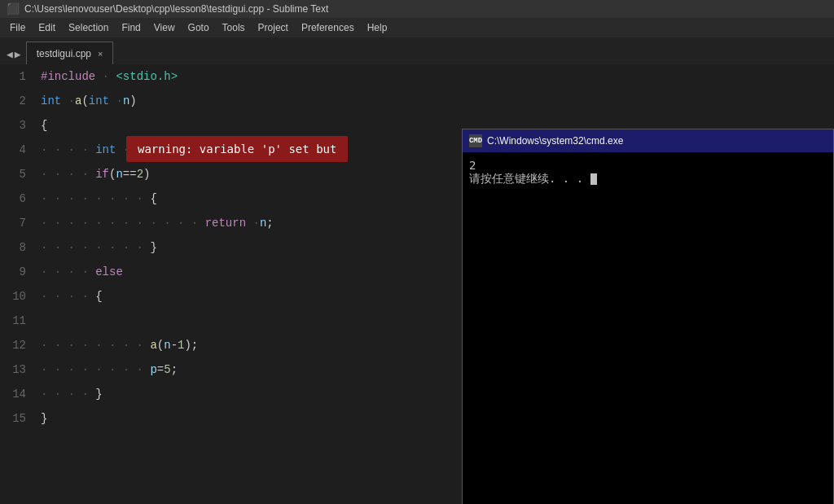 Image resolution: width=834 pixels, height=504 pixels. What do you see at coordinates (252, 345) in the screenshot?
I see `code-line-12: · · · · · · · · a(n-1);` at bounding box center [252, 345].